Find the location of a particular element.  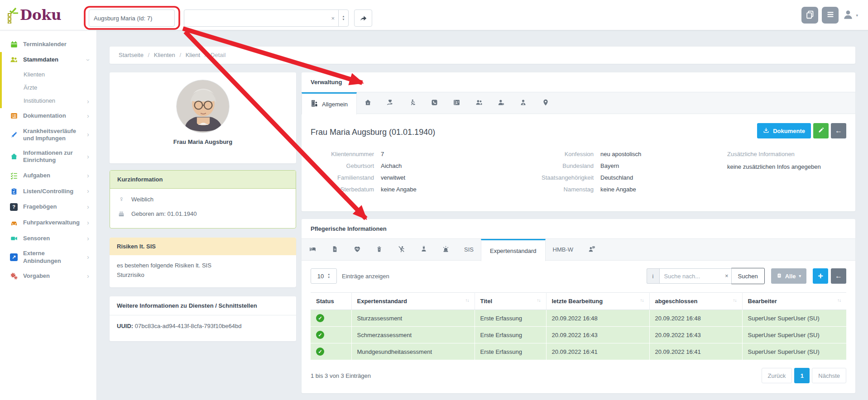

field-label: Staatsangehörigkeit is located at coordinates (557, 177).